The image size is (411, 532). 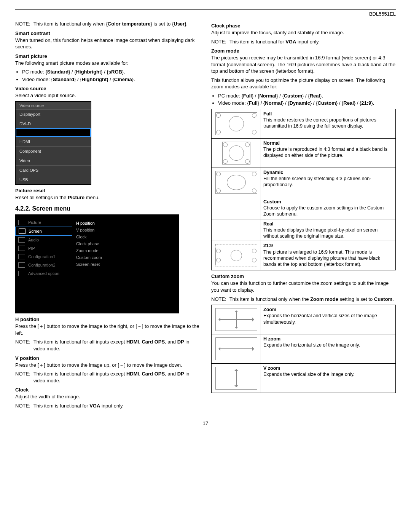 I want to click on table-cell: 21:9The picture is enlarged to 16:9 form…, so click(x=328, y=256).